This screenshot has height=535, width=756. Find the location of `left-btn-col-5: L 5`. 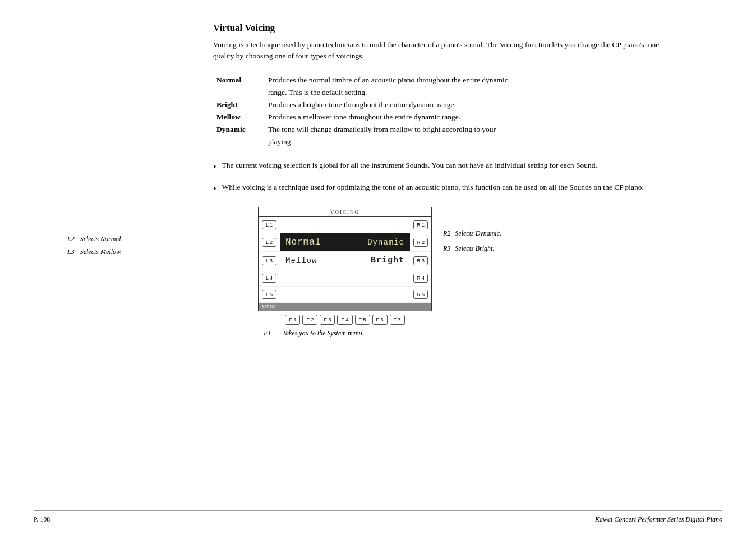

left-btn-col-5: L 5 is located at coordinates (269, 294).